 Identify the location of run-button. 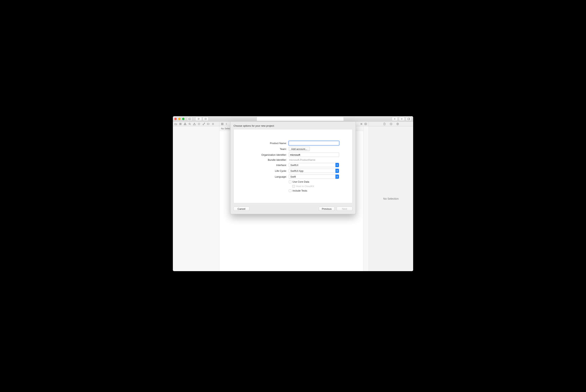
(199, 119).